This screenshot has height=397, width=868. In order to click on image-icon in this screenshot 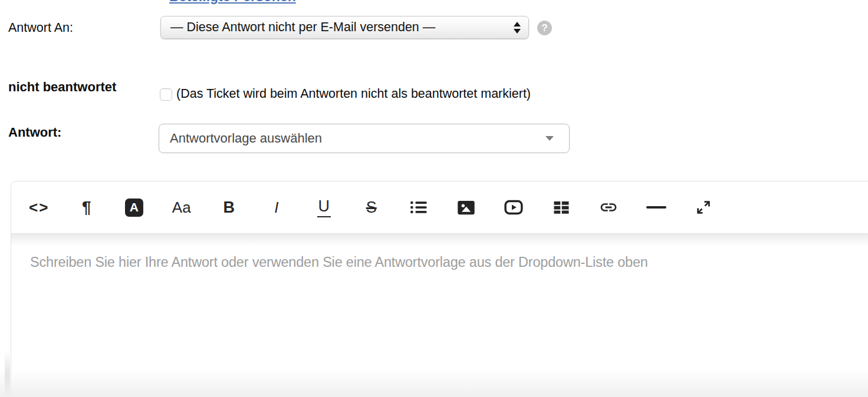, I will do `click(466, 207)`.